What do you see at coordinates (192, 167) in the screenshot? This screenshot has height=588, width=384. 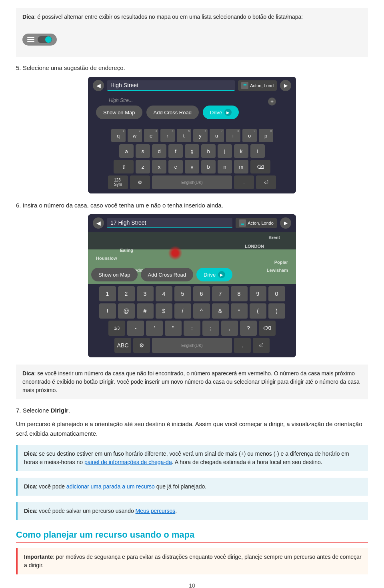 I see `kb-row-3: ⇧ z x c v b n m ⌫` at bounding box center [192, 167].